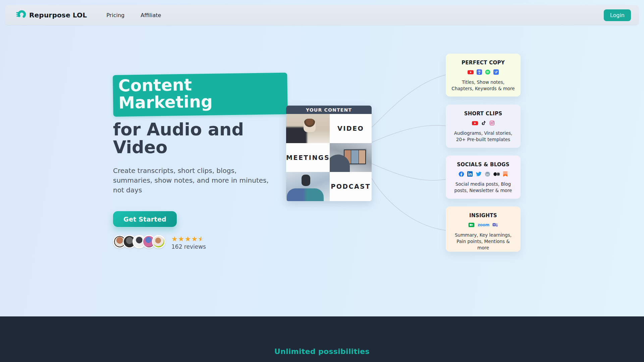  I want to click on card-description: Titles, Show notes, Chapters, Keywords &…, so click(483, 85).